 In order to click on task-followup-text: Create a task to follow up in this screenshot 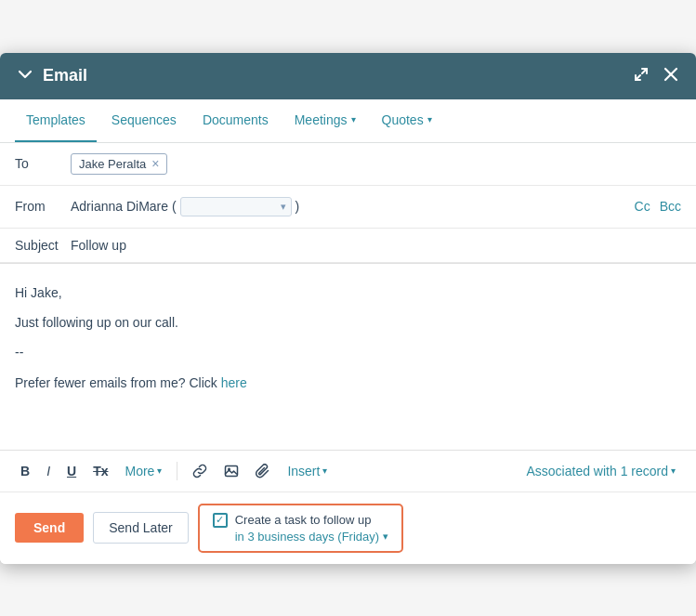, I will do `click(303, 520)`.